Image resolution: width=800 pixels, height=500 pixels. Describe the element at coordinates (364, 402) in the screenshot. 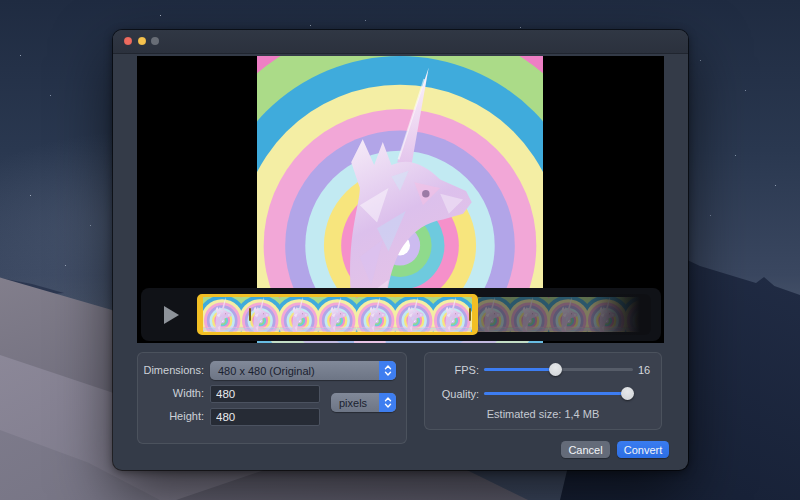

I see `unit-popup: pixels` at that location.